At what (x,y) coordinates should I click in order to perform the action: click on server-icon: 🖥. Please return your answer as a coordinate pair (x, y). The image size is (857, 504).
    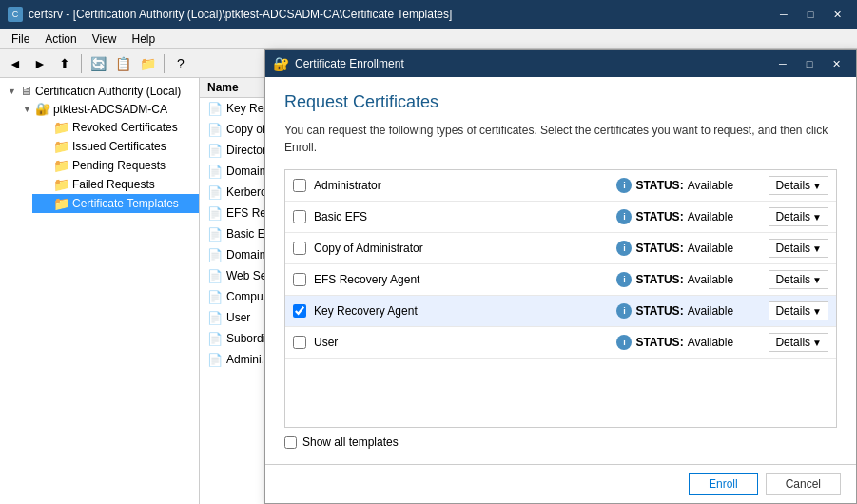
    Looking at the image, I should click on (27, 91).